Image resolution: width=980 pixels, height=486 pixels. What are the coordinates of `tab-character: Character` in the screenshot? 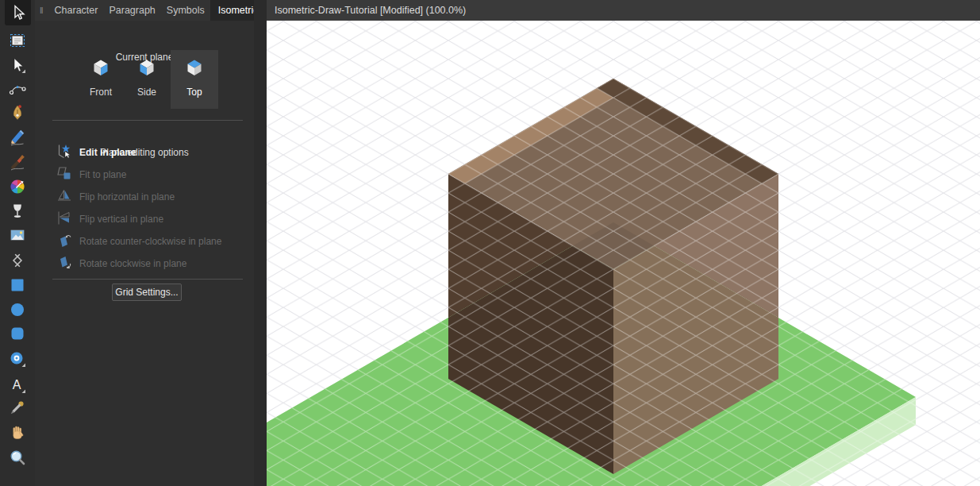 It's located at (76, 10).